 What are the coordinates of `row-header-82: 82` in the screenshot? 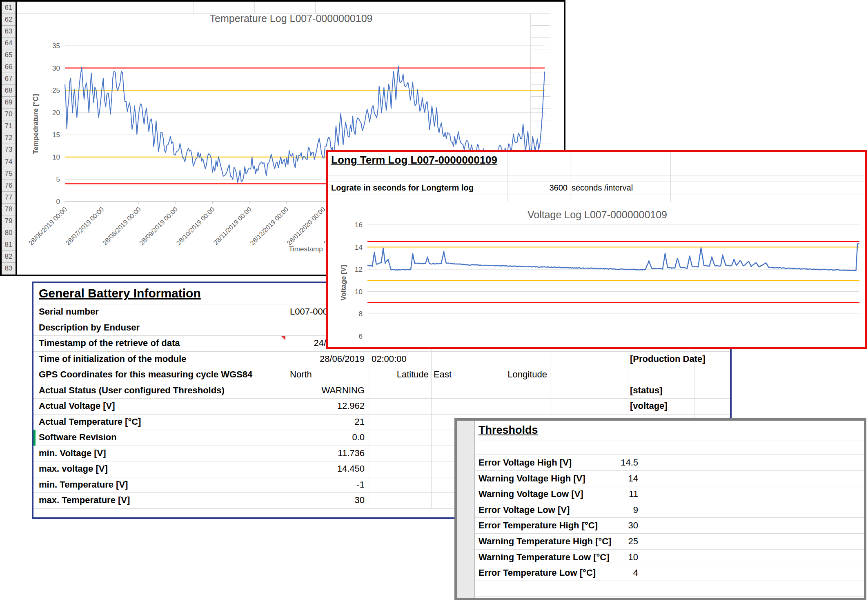 It's located at (9, 257).